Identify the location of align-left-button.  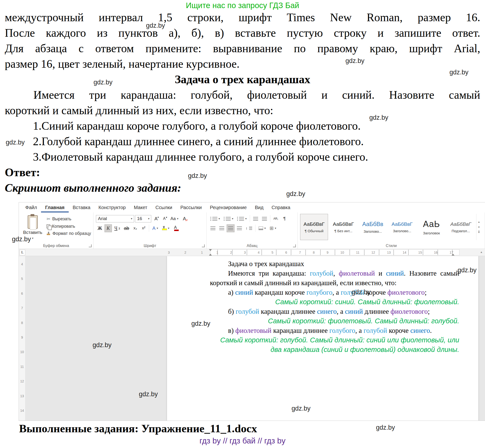
(213, 228).